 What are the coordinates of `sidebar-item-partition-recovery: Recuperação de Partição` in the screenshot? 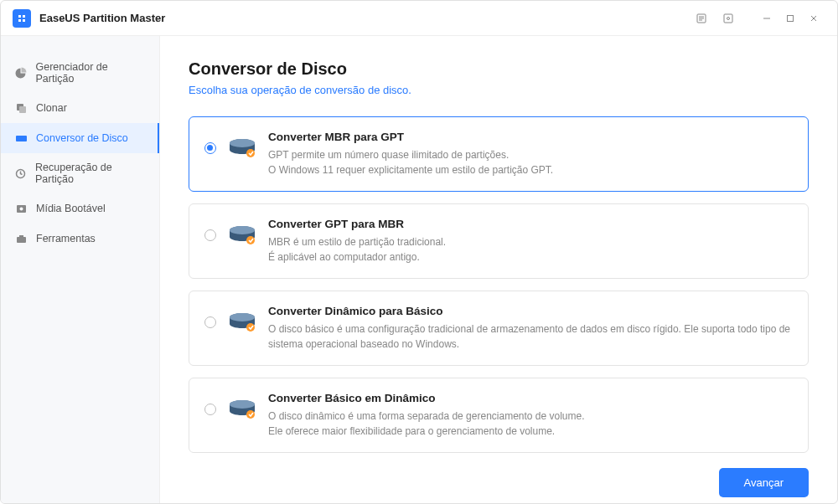 It's located at (80, 173).